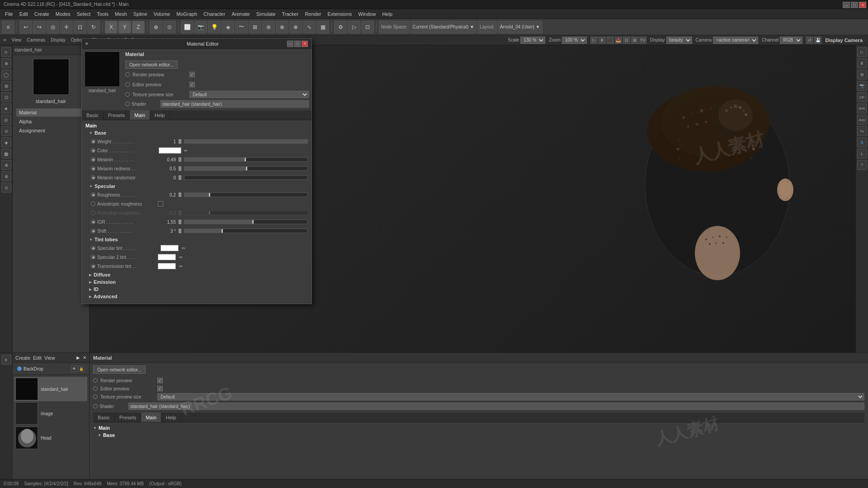  I want to click on channel-icon-1: ↺, so click(810, 40).